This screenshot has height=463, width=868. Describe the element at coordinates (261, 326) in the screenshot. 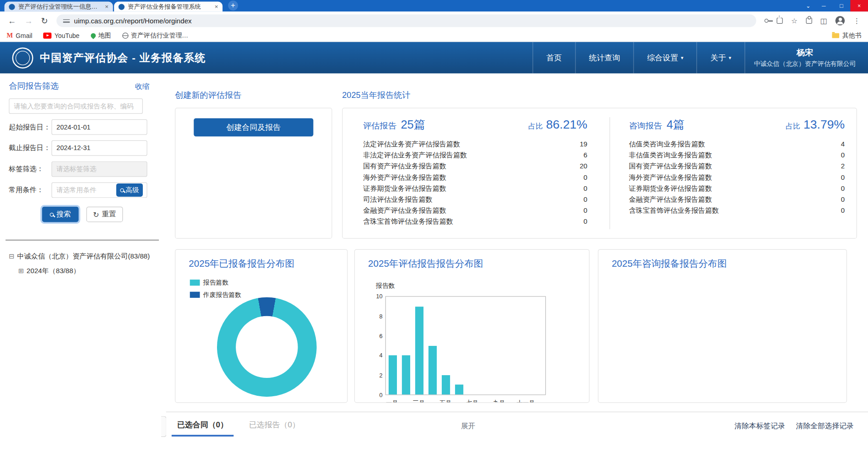

I see `filed-reports-donut-card: 2025年已报备报告分布图 报告篇数 作废报告篇数` at that location.